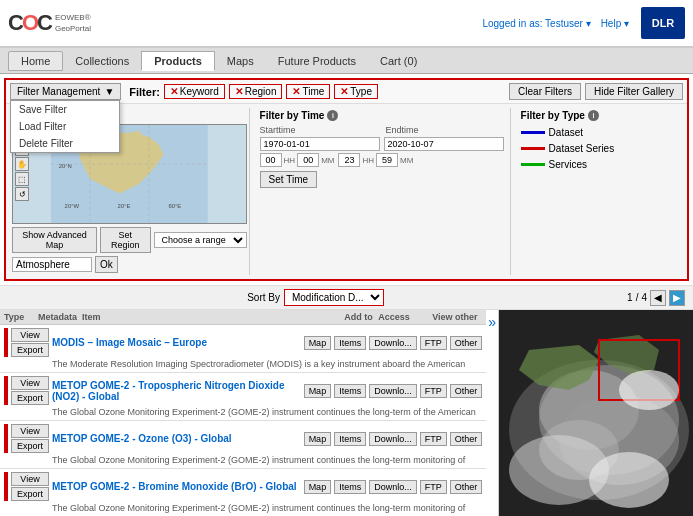 The image size is (693, 516). I want to click on atmosphere-row: Ok, so click(130, 264).